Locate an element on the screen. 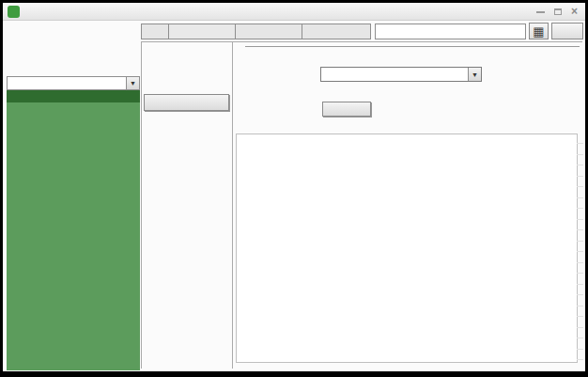 The image size is (588, 377). restore-icon is located at coordinates (558, 11).